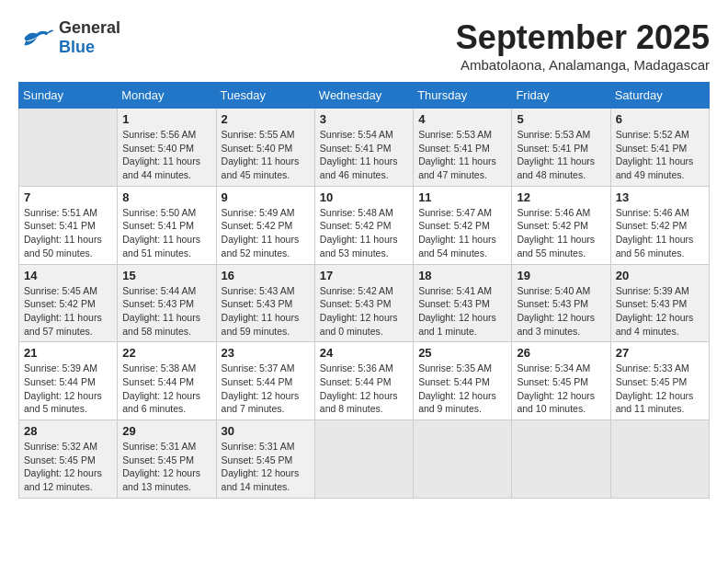 This screenshot has height=563, width=728. What do you see at coordinates (660, 311) in the screenshot?
I see `day-info: Sunrise: 5:39 AM Sunset: 5:43 PM Dayligh…` at bounding box center [660, 311].